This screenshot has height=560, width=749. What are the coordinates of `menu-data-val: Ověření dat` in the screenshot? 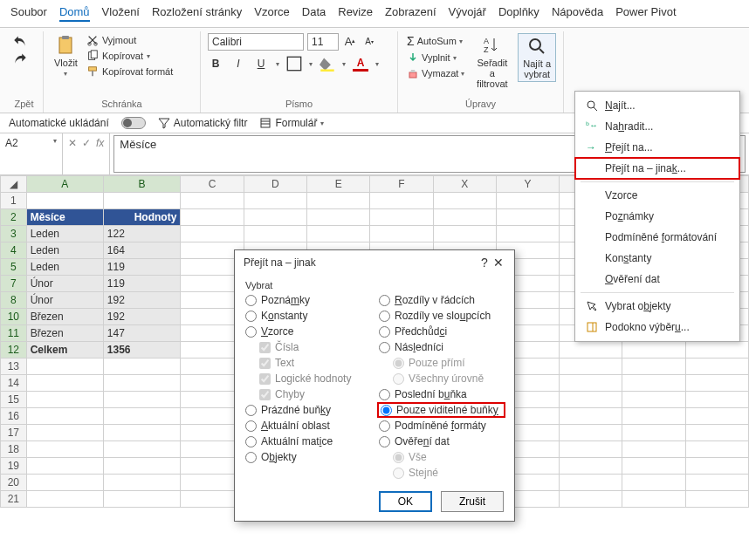 It's located at (657, 279).